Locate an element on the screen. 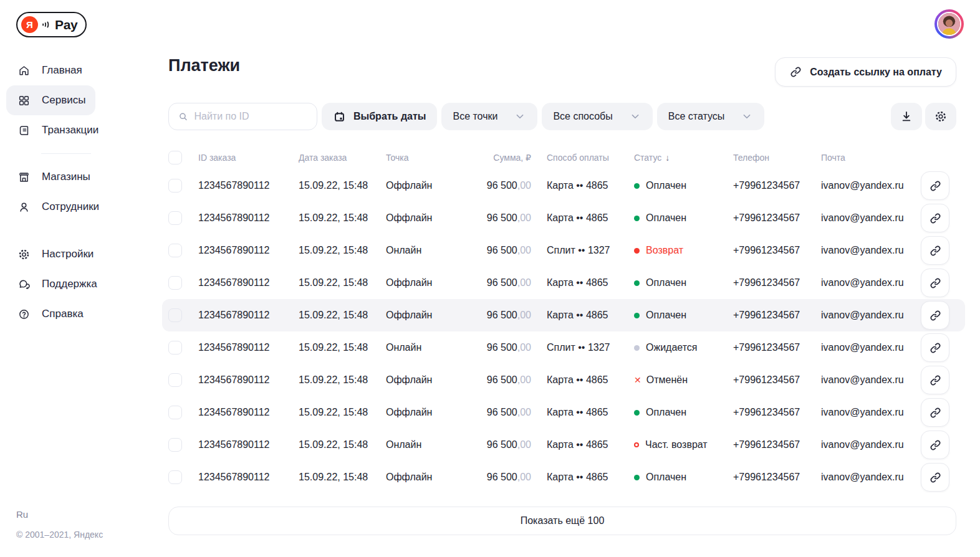  sidebar-nav: Главная Сервисы Транзакции Магазины Сотр… is located at coordinates (75, 192).